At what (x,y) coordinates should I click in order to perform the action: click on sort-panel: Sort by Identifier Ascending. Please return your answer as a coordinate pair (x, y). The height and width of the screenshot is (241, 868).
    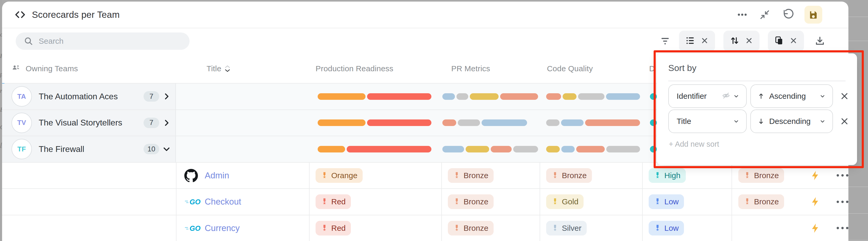
    Looking at the image, I should click on (757, 109).